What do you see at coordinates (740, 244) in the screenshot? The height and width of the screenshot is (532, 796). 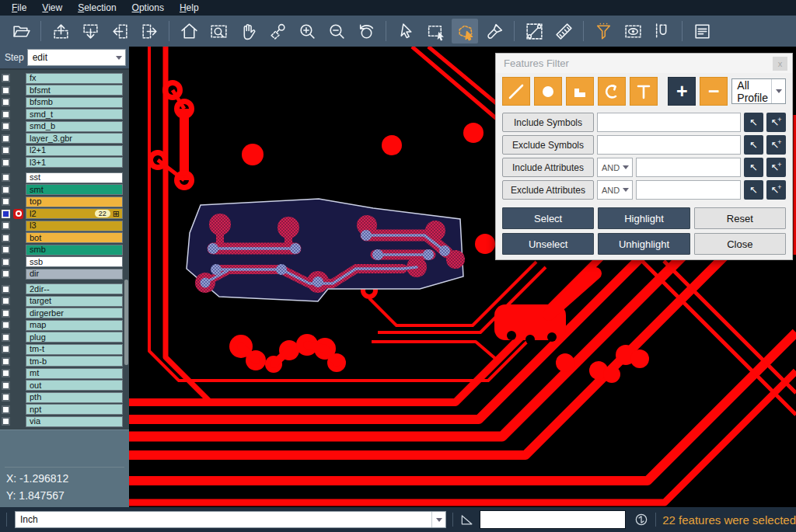 I see `dialog-action-button: Close` at bounding box center [740, 244].